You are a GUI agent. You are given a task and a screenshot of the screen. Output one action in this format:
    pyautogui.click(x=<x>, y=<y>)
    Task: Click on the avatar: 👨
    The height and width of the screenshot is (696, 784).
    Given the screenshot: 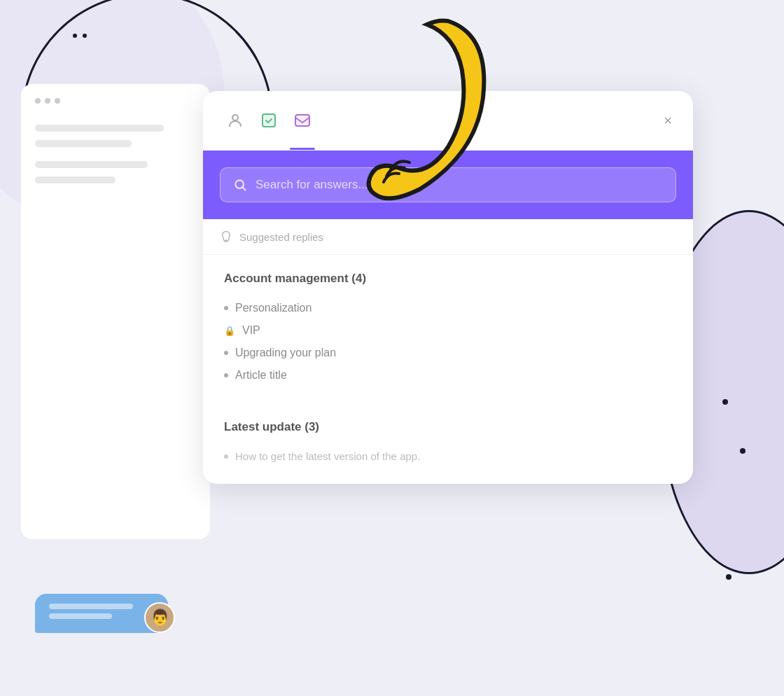 What is the action you would take?
    pyautogui.click(x=160, y=618)
    